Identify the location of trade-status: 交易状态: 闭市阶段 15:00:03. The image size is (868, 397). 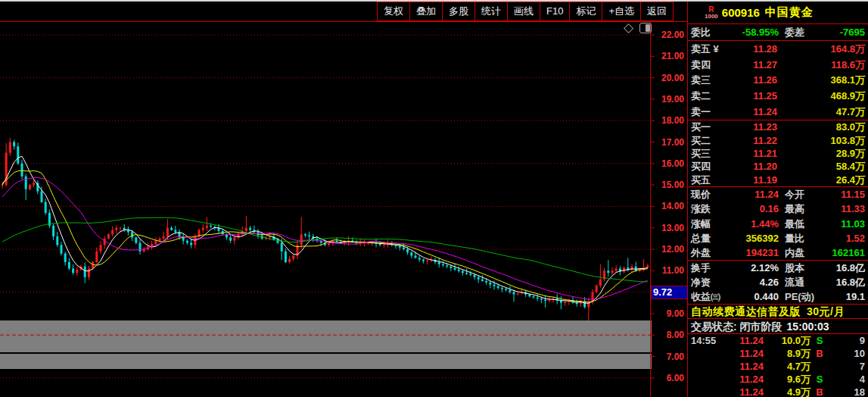
(778, 327).